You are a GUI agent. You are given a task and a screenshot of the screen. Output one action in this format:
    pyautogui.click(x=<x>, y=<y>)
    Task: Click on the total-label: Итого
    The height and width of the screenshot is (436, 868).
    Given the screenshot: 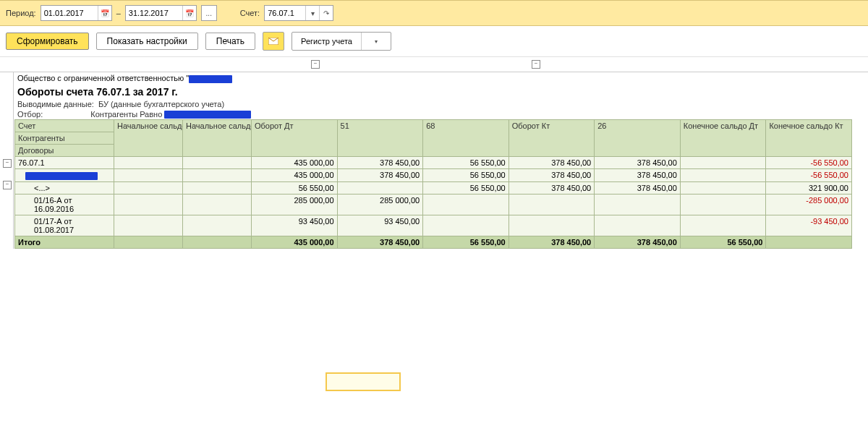 What is the action you would take?
    pyautogui.click(x=65, y=241)
    